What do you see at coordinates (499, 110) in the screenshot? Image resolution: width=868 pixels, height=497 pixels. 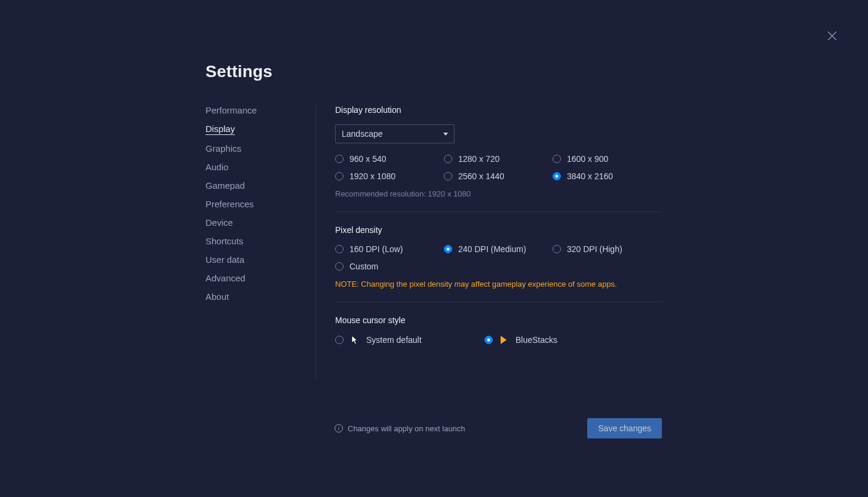 I see `section-title-resolution: Display resolution` at bounding box center [499, 110].